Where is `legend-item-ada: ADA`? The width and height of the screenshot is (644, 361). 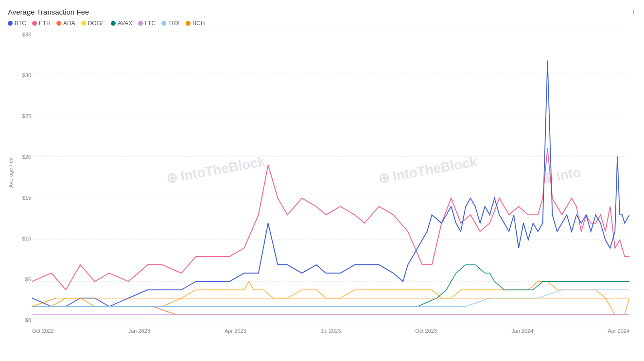
legend-item-ada: ADA is located at coordinates (66, 23).